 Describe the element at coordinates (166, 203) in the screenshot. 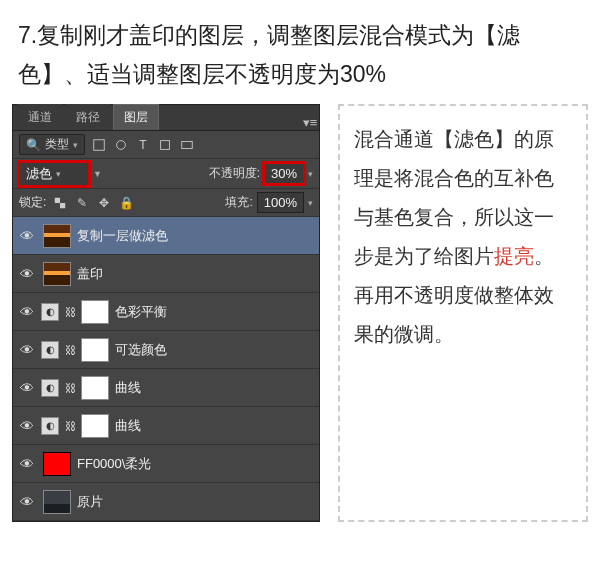

I see `lock-row: 锁定: ✎ ✥ 🔒 填充: 100% ▾` at that location.